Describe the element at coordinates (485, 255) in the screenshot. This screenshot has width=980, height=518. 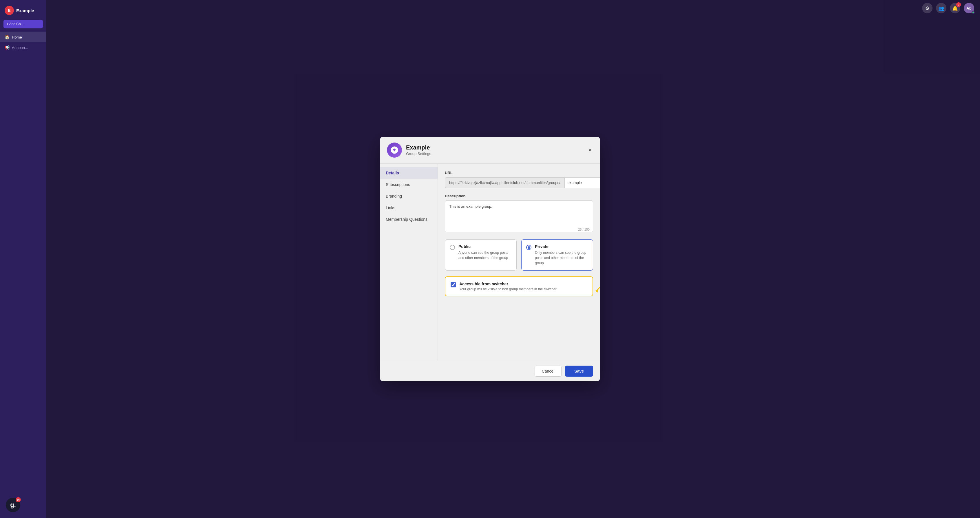
I see `public-option-desc: Anyone can see the group posts and other…` at that location.